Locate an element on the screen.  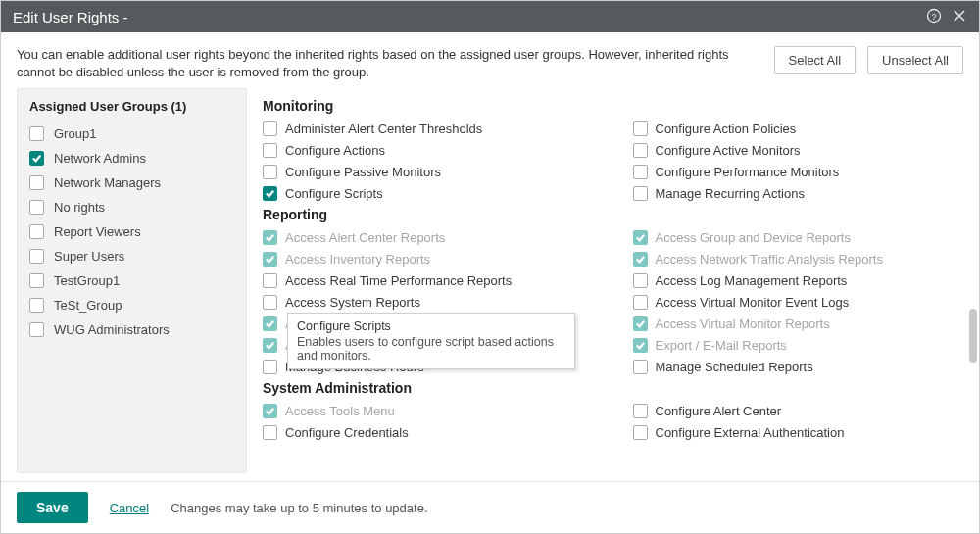
right-label: Configure Active Monitors is located at coordinates (728, 151).